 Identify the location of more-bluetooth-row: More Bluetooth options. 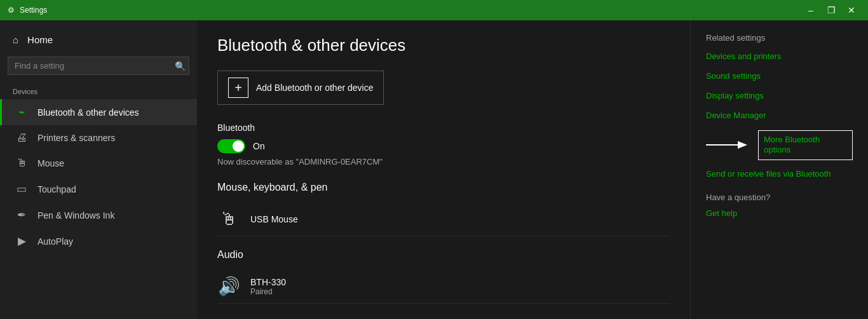
(779, 146).